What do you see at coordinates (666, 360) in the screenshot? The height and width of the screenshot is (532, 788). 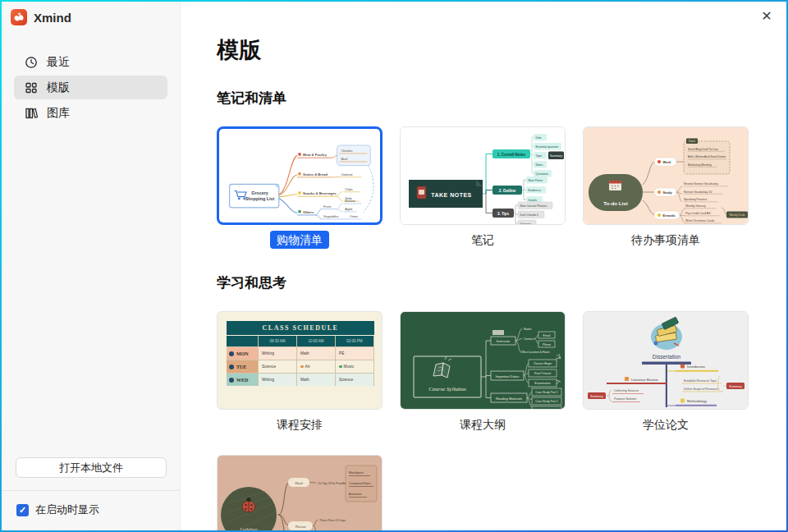 I see `dissertation-thumbnail: Dissertation Literature Review Collectin…` at bounding box center [666, 360].